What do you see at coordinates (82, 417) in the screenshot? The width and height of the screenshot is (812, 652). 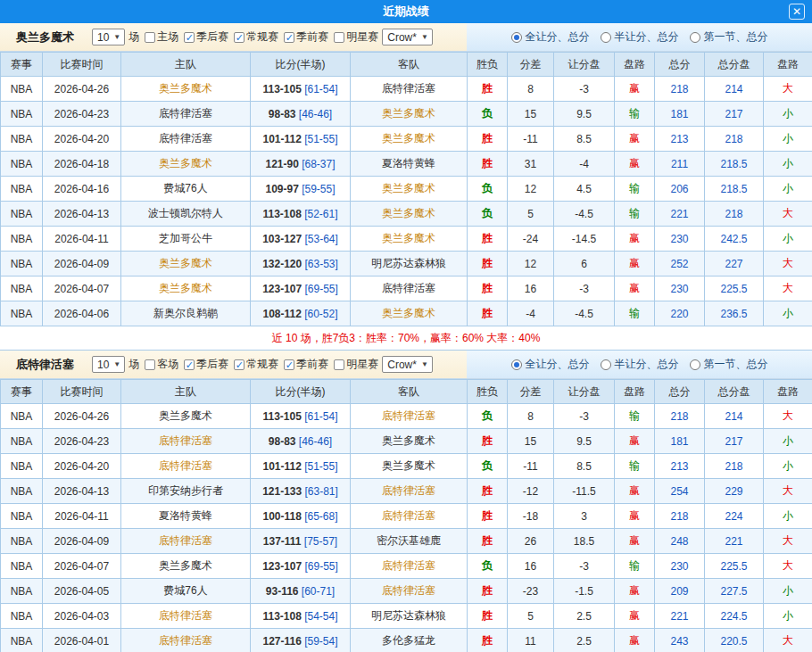 I see `date-cell: 2026-04-26` at bounding box center [82, 417].